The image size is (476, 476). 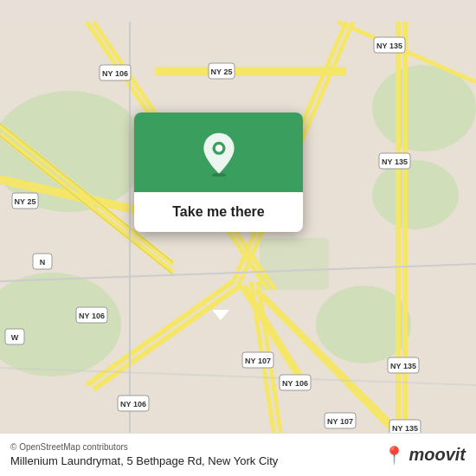 What do you see at coordinates (43, 262) in the screenshot?
I see `svg-text: N` at bounding box center [43, 262].